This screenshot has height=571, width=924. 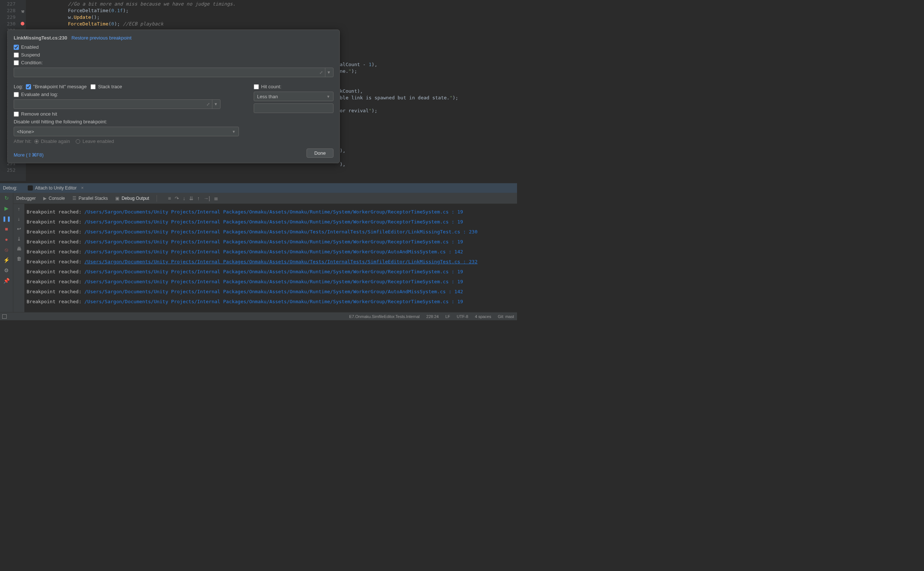 I want to click on evaluate-icon: ≣, so click(x=216, y=198).